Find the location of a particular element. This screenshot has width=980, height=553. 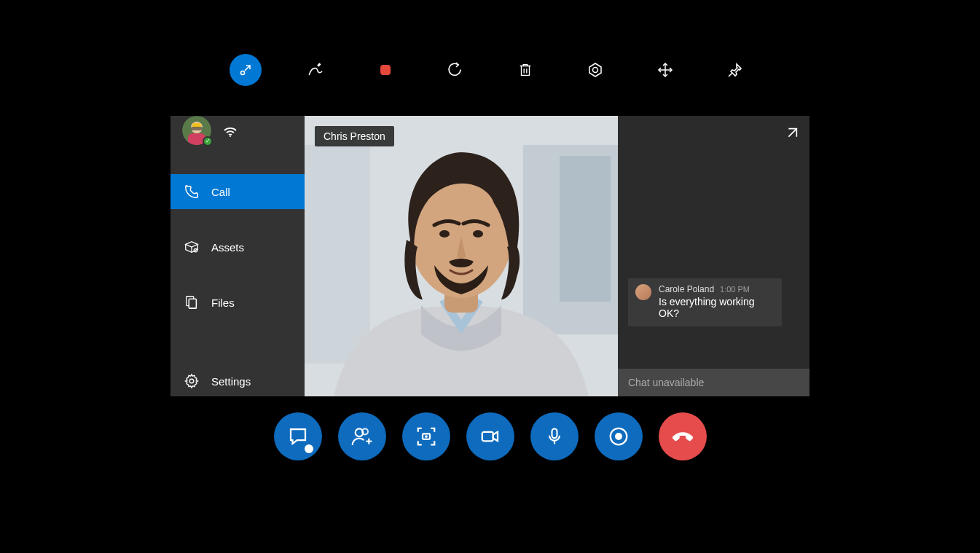

trash-icon is located at coordinates (525, 70).